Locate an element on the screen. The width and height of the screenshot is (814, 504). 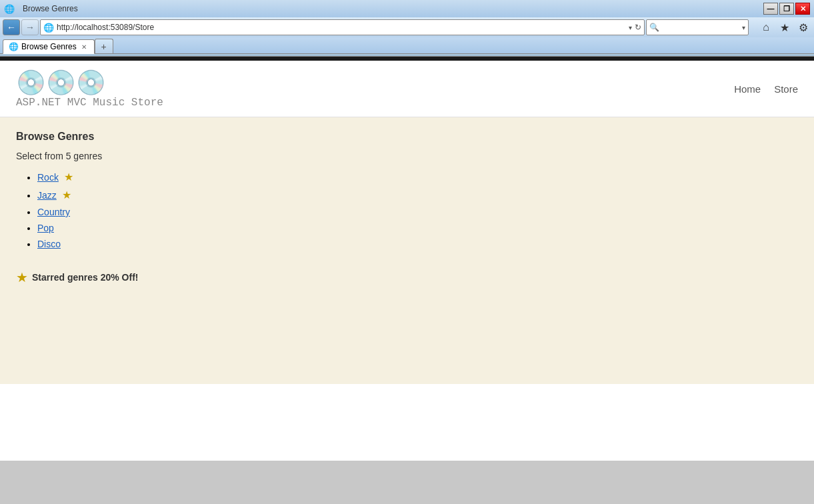
nav-store-link: Store is located at coordinates (786, 89).